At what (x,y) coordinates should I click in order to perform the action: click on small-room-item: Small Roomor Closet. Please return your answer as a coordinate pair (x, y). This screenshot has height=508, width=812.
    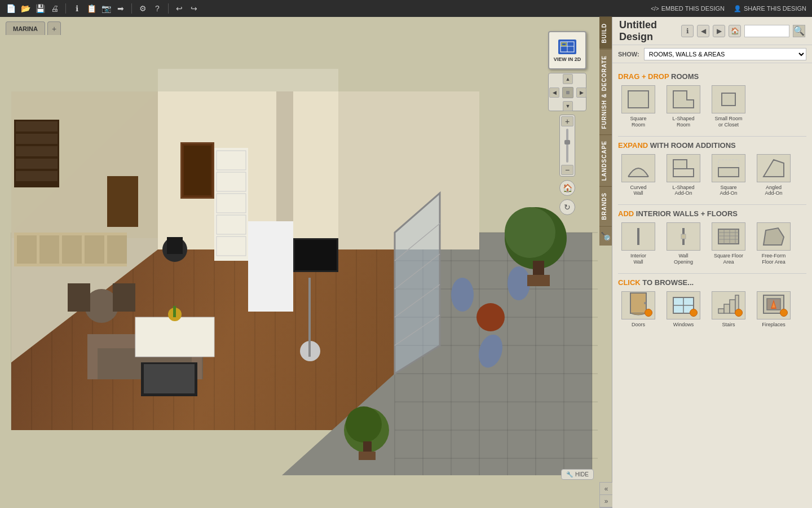
    Looking at the image, I should click on (729, 107).